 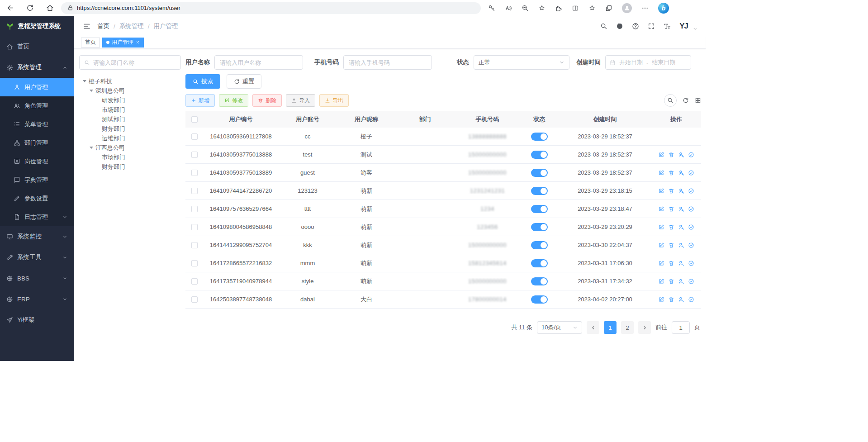 What do you see at coordinates (37, 237) in the screenshot?
I see `sidebar-item-system-monitor: 系统监控` at bounding box center [37, 237].